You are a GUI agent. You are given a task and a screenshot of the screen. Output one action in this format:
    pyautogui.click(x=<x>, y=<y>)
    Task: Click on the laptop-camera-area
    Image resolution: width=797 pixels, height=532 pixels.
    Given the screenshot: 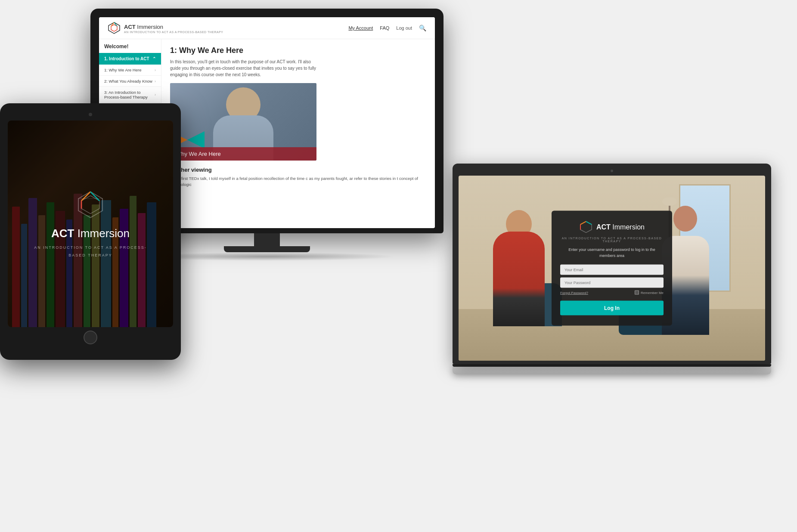 What is the action you would take?
    pyautogui.click(x=612, y=171)
    